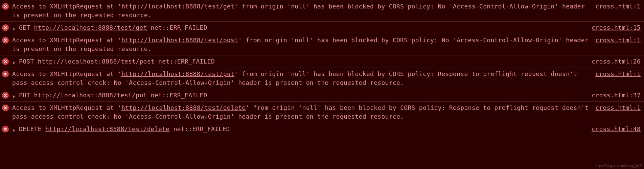 The width and height of the screenshot is (644, 169). I want to click on source-link: cross.html:37, so click(616, 95).